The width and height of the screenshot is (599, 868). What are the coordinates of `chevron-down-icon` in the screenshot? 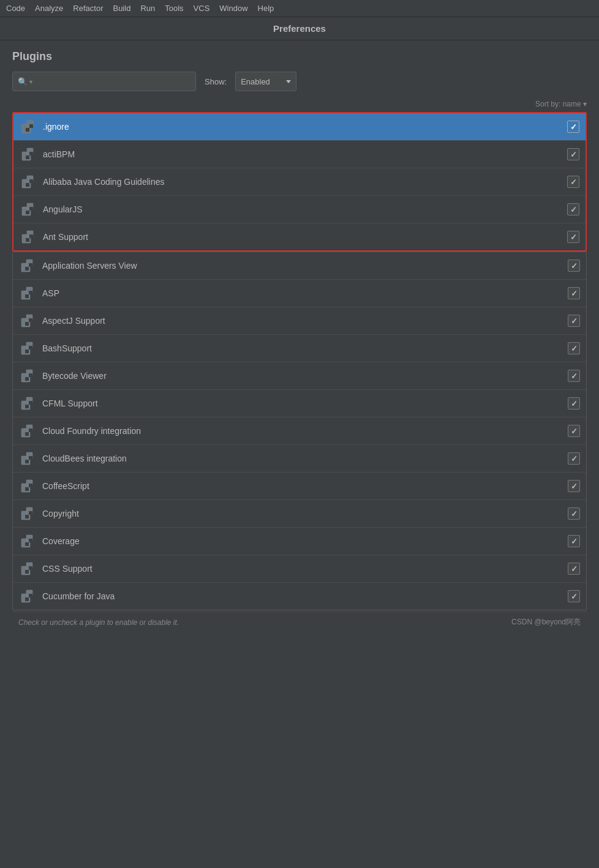 It's located at (288, 82).